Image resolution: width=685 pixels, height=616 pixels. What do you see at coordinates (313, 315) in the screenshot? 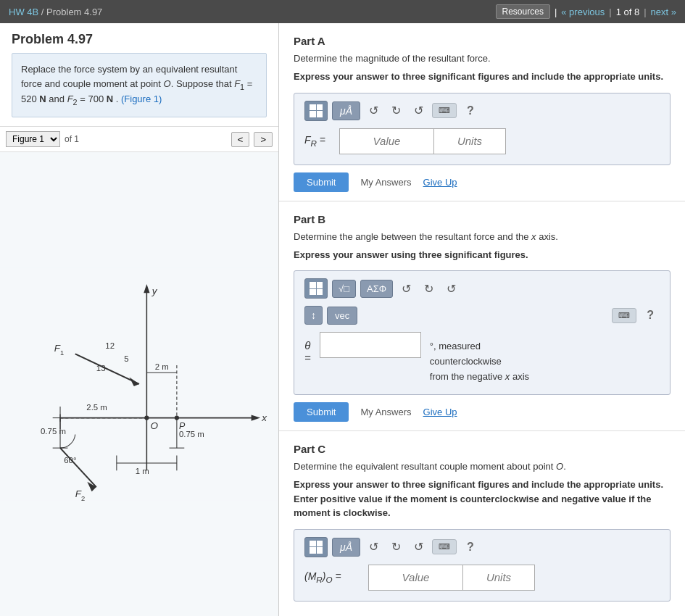
I see `arrows-button-b: ↕` at bounding box center [313, 315].